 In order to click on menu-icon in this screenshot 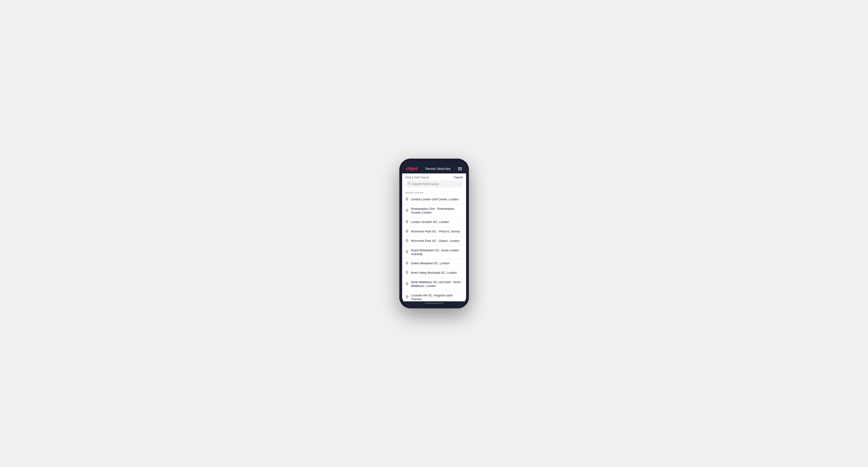, I will do `click(460, 169)`.